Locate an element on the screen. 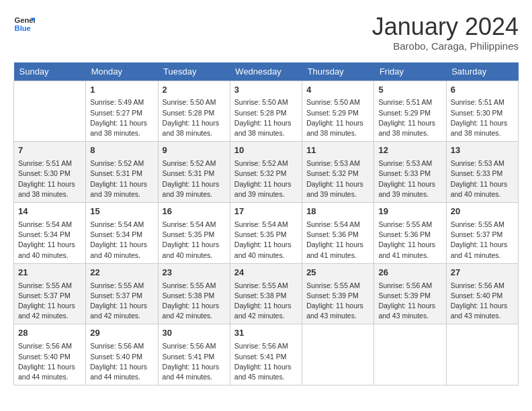 This screenshot has width=532, height=411. day-number: 8 is located at coordinates (122, 150).